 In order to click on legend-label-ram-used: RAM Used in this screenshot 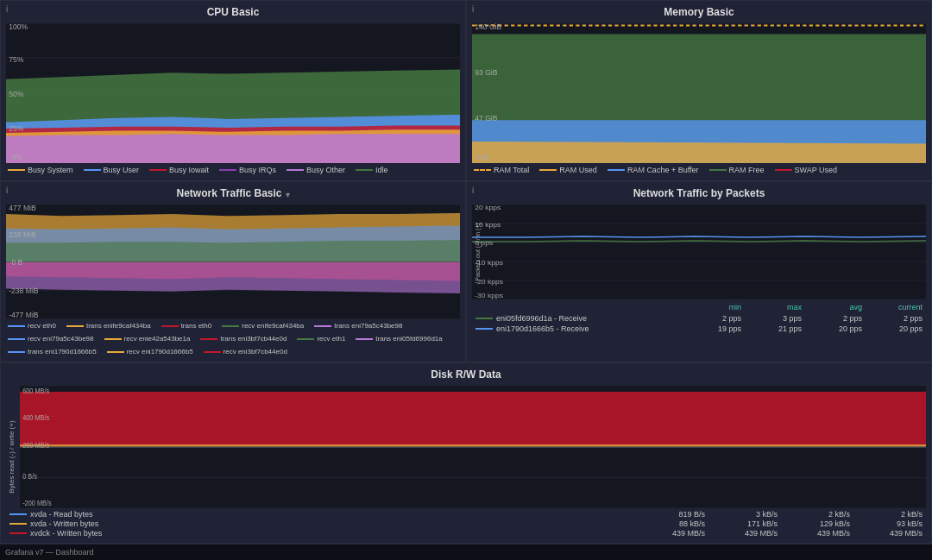, I will do `click(578, 170)`.